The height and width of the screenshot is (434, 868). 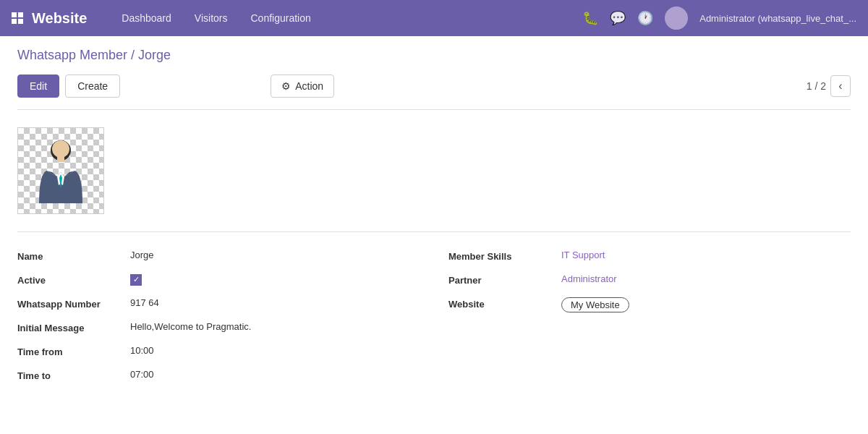 I want to click on active-checkbox: ✓, so click(x=136, y=280).